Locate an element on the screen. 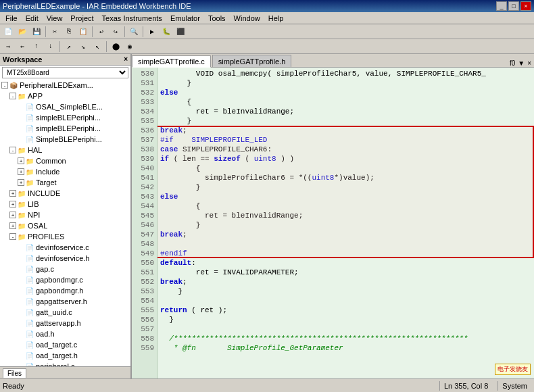 This screenshot has width=534, height=392. tb2-btn4: ↓ is located at coordinates (51, 47).